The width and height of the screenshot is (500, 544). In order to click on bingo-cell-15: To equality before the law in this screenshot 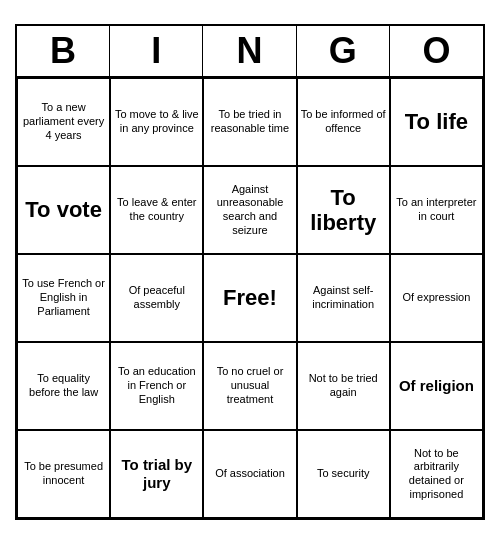, I will do `click(64, 386)`.